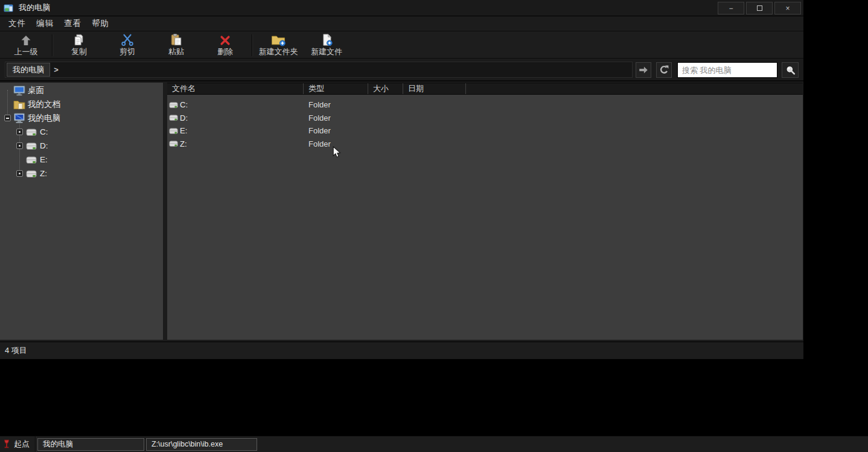 The width and height of the screenshot is (868, 452). I want to click on column-header-date: 日期, so click(435, 89).